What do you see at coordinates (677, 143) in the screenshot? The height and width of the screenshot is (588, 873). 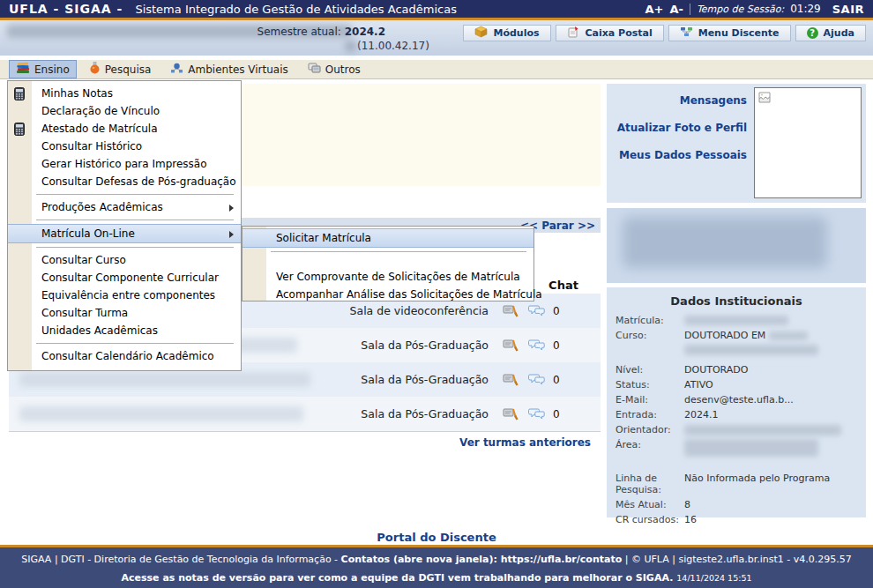 I see `profile-links: Mensagens Atualizar Foto e Perfil Meus D…` at bounding box center [677, 143].